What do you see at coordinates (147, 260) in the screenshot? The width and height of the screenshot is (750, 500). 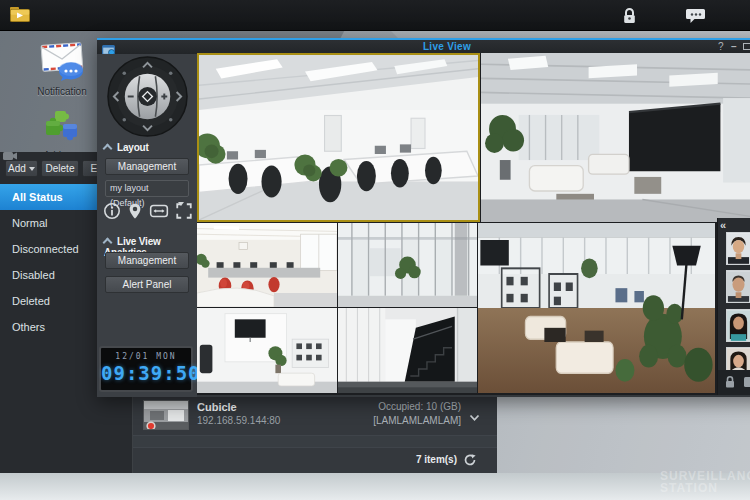 I see `analytics-management-button: Management` at bounding box center [147, 260].